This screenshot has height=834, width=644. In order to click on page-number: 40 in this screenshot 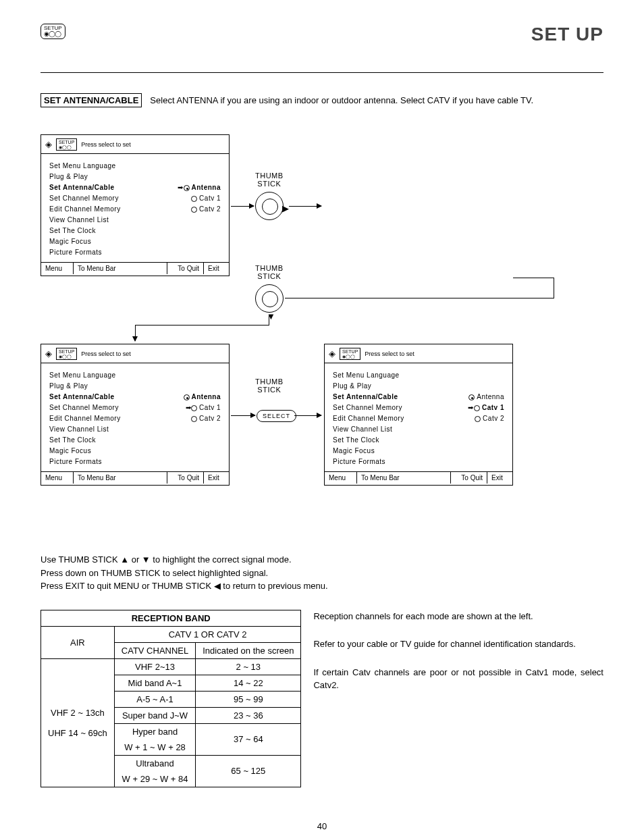, I will do `click(322, 827)`.